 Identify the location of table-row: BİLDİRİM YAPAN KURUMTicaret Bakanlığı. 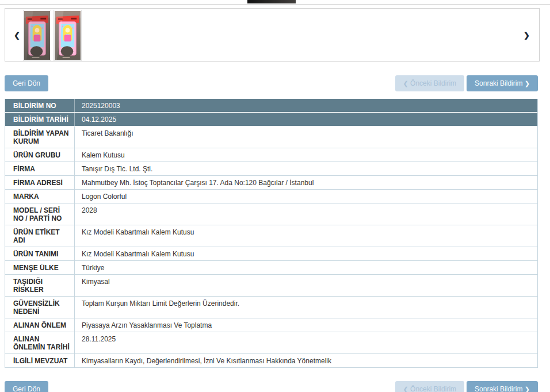
(272, 137).